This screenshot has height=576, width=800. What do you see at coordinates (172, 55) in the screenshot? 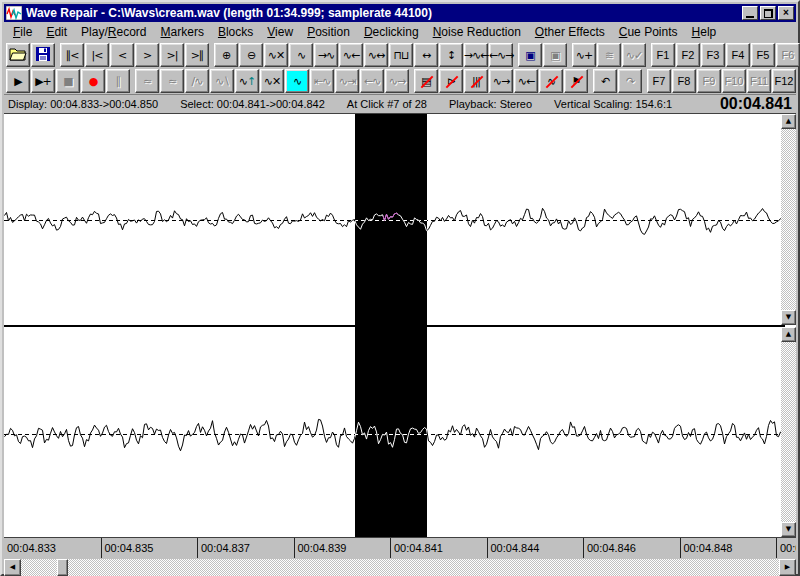
I see `next-marker-button: >|` at bounding box center [172, 55].